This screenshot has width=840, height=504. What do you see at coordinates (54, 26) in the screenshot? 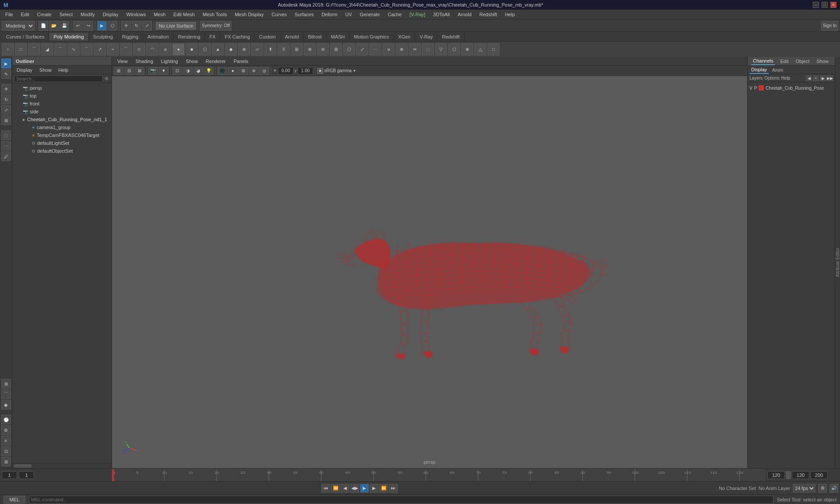
I see `open-scene-button: 📂` at bounding box center [54, 26].